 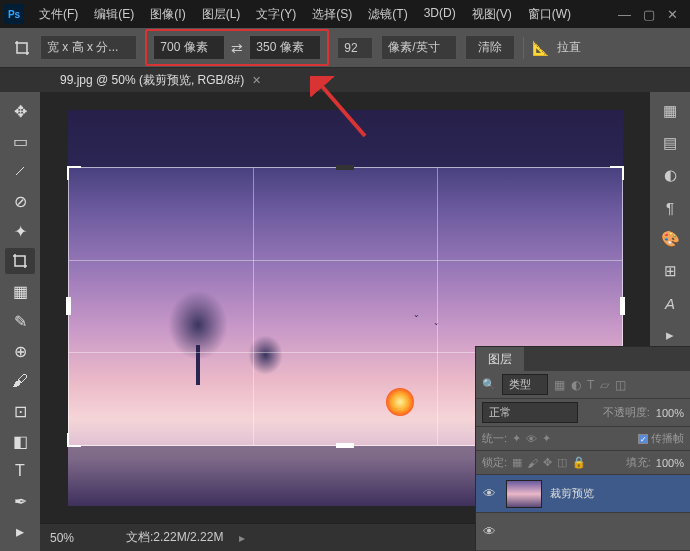 I want to click on layer-thumbnail, so click(x=524, y=494).